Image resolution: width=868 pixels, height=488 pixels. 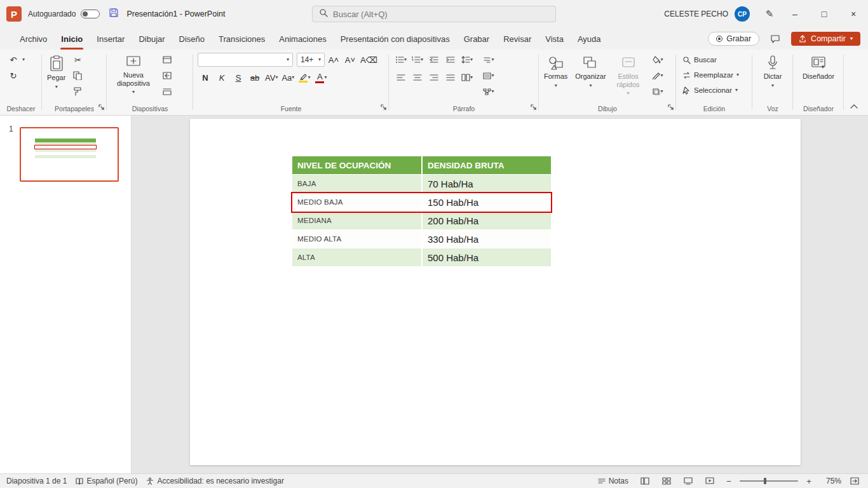 I want to click on maximize-button: □, so click(x=824, y=14).